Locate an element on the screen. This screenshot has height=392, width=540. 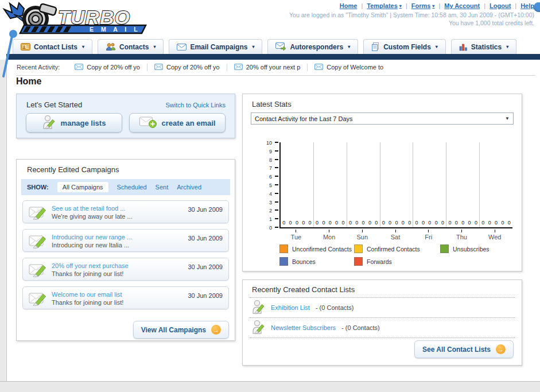
view-all-campaigns-button: View All Campaigns → is located at coordinates (181, 329).